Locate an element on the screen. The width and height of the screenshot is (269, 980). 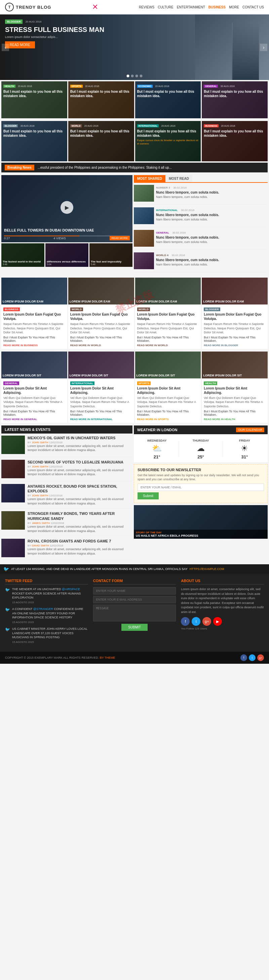
twitter-feed-col: TWITTER FEED 🐦 THE MENDER AT AN UNCHARTE… is located at coordinates (46, 612).